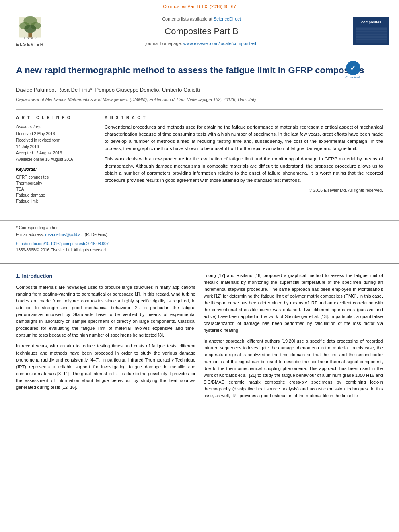 The height and width of the screenshot is (532, 399). I want to click on keyword-fatigue-damage: Fatigue damage, so click(54, 195).